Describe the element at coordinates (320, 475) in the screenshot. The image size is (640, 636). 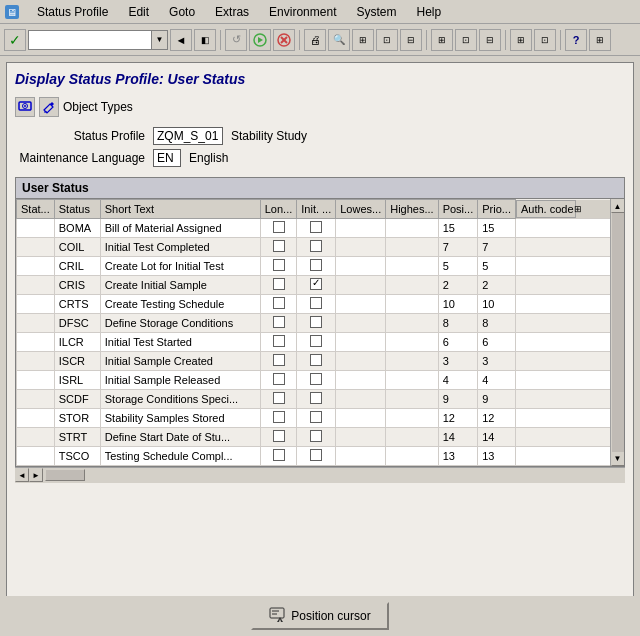
I see `horizontal-scrollbar-row: ◄ ►` at that location.